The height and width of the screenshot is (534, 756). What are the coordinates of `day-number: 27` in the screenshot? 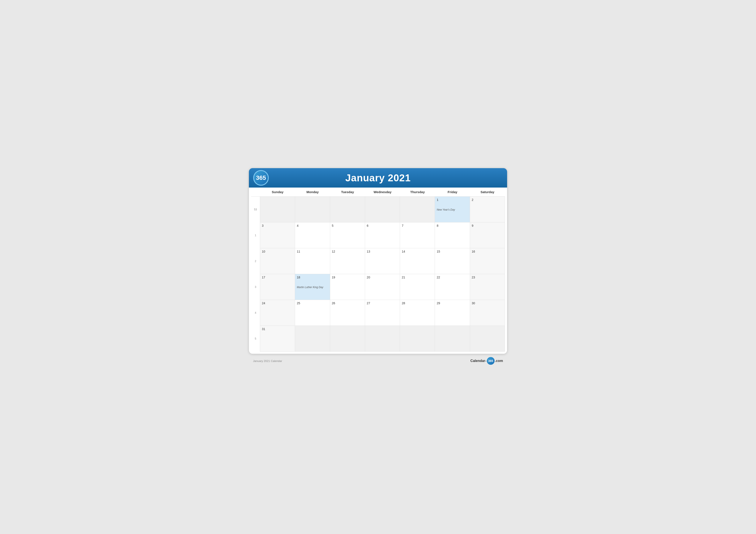 It's located at (368, 303).